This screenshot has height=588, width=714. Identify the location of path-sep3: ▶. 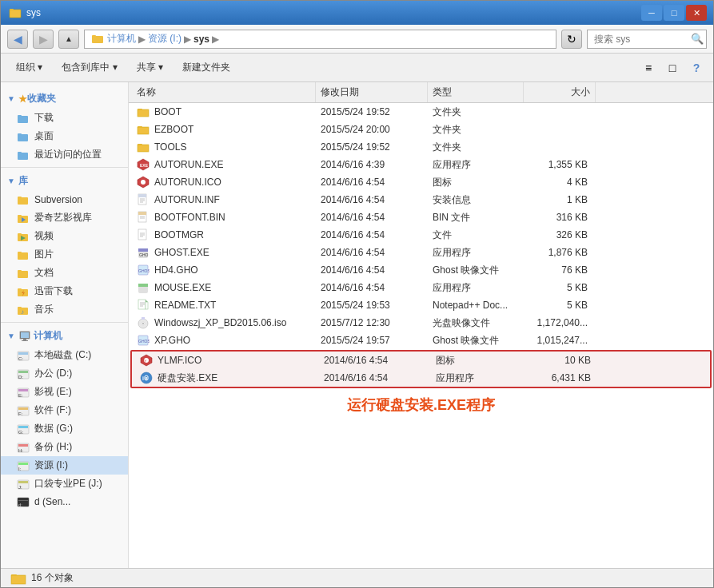
(216, 39).